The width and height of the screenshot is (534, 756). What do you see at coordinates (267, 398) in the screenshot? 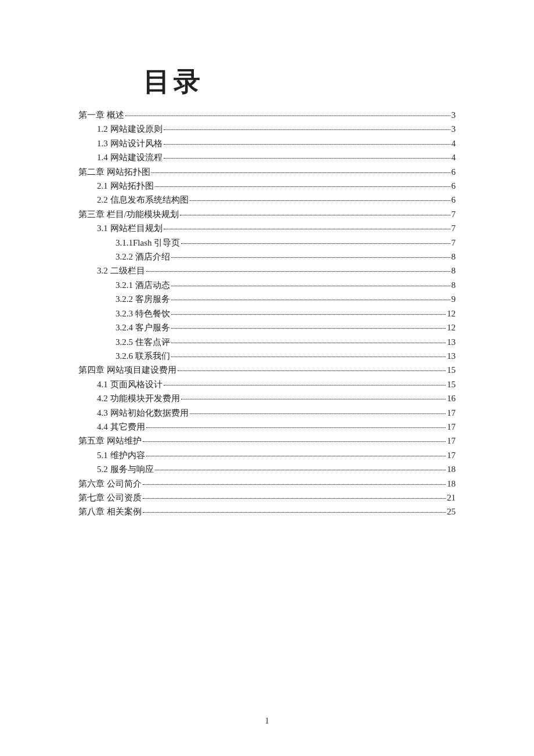
I see `toc-entry: 4.2 功能模块开发费用16` at bounding box center [267, 398].